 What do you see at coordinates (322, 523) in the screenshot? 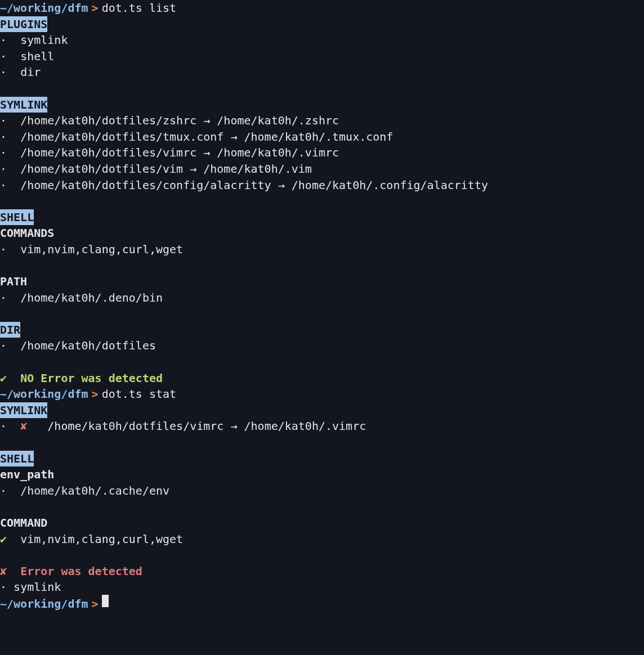
I see `command-label: COMMAND` at bounding box center [322, 523].